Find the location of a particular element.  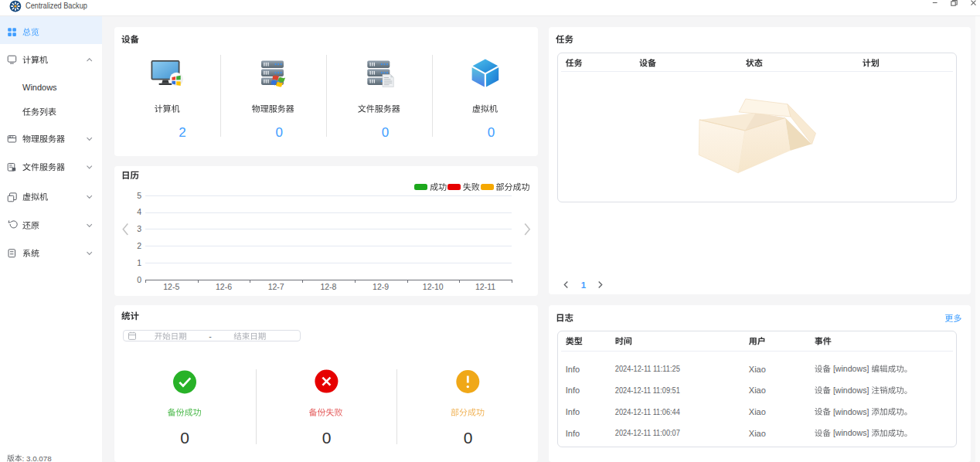

svg-text: 12-5 is located at coordinates (172, 287).